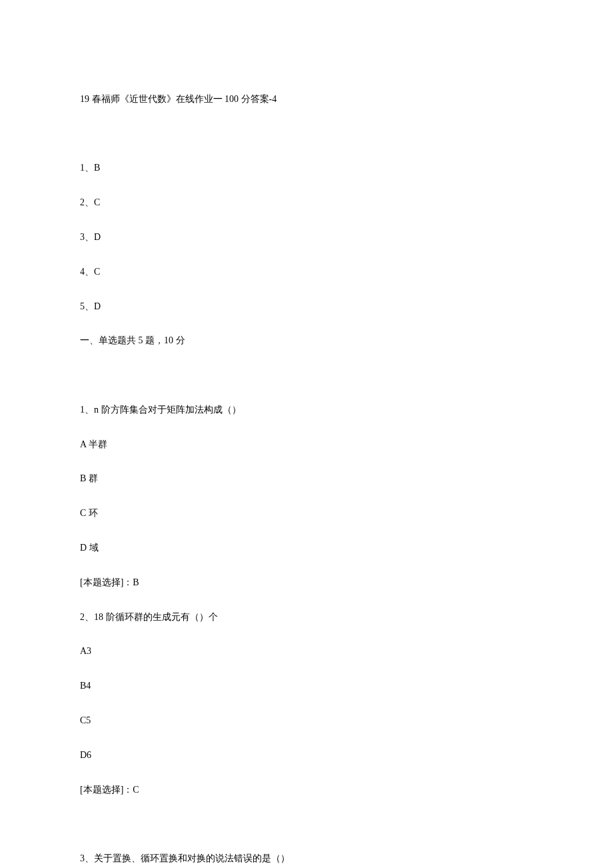 This screenshot has height=868, width=613. Describe the element at coordinates (306, 513) in the screenshot. I see `q1-opt-c: C 环` at that location.